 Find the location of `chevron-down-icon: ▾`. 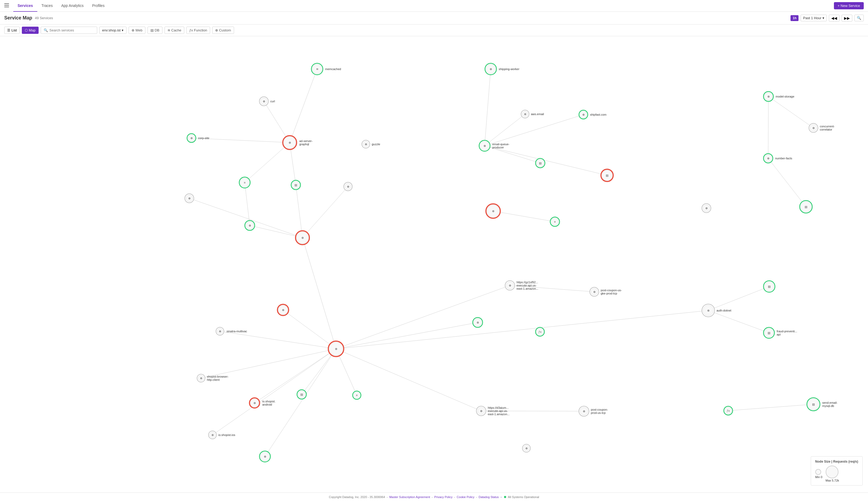

chevron-down-icon: ▾ is located at coordinates (122, 30).